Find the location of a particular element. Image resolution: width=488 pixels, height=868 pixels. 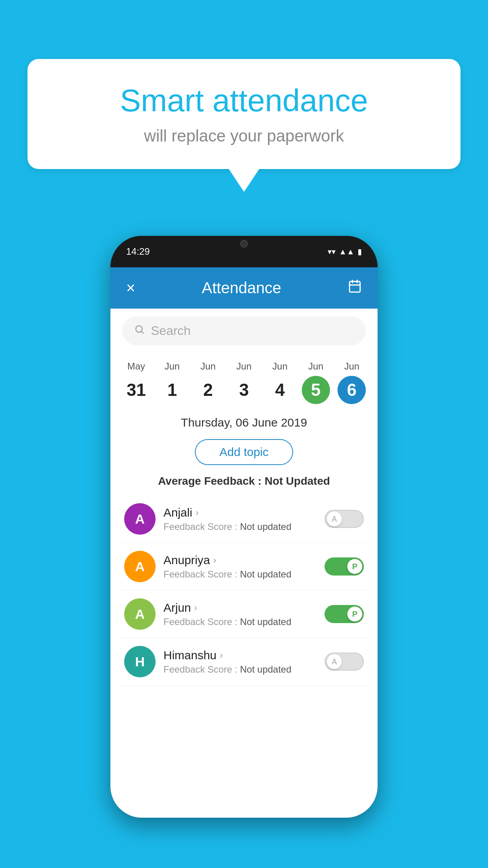

date-month-4: Jun is located at coordinates (280, 366).